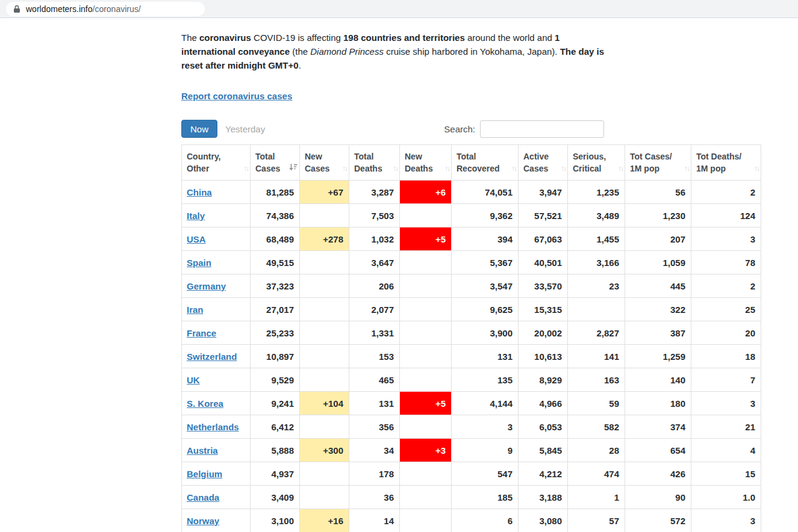 The width and height of the screenshot is (798, 532). I want to click on cases_per_1m-cell: 1,259, so click(658, 356).